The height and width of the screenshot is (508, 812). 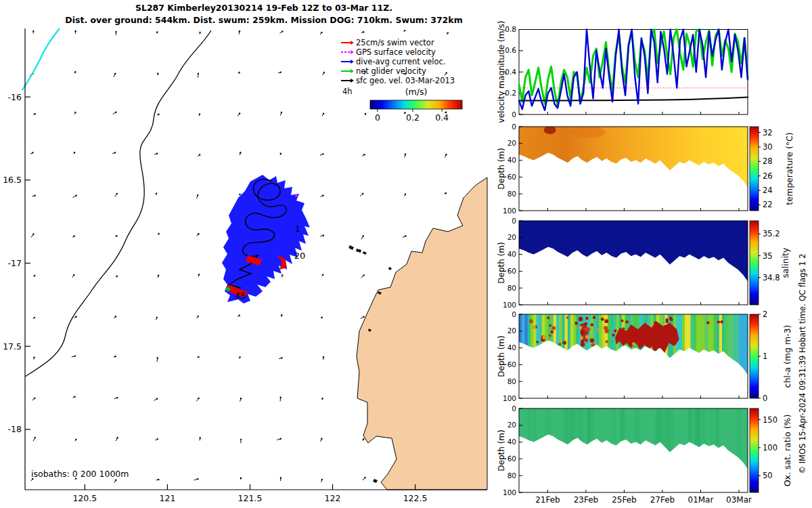 What do you see at coordinates (512, 143) in the screenshot?
I see `temperature-y-tick-label: 20` at bounding box center [512, 143].